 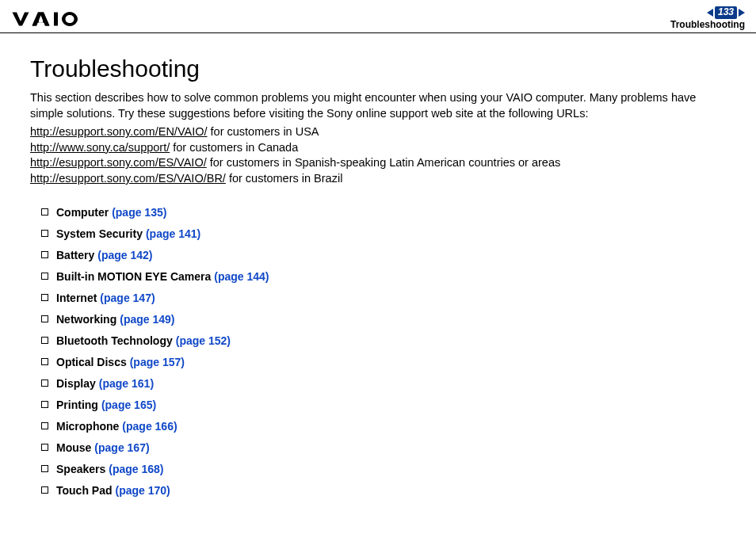 I want to click on toc-item: Microphone(page 166), so click(x=384, y=426).